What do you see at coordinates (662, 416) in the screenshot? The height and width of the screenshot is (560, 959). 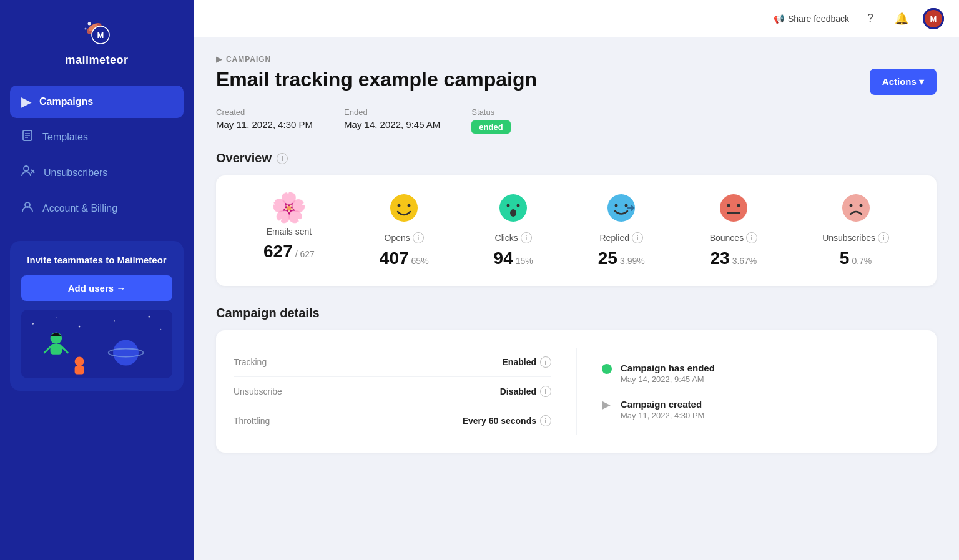 I see `timeline-created-date: May 11, 2022, 4:30 PM` at bounding box center [662, 416].